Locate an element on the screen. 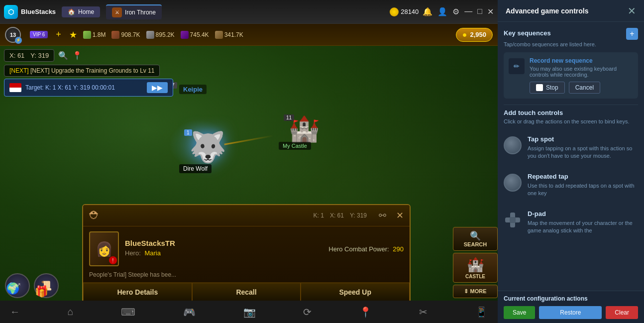 The image size is (644, 323). share-icon: ⚯ is located at coordinates (382, 215).